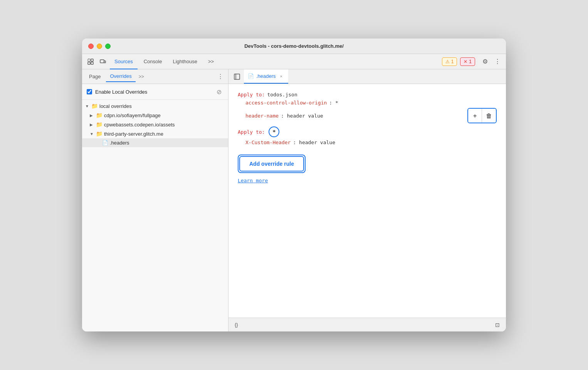  Describe the element at coordinates (367, 95) in the screenshot. I see `editor-line-apply1: Apply to: todos.json` at that location.